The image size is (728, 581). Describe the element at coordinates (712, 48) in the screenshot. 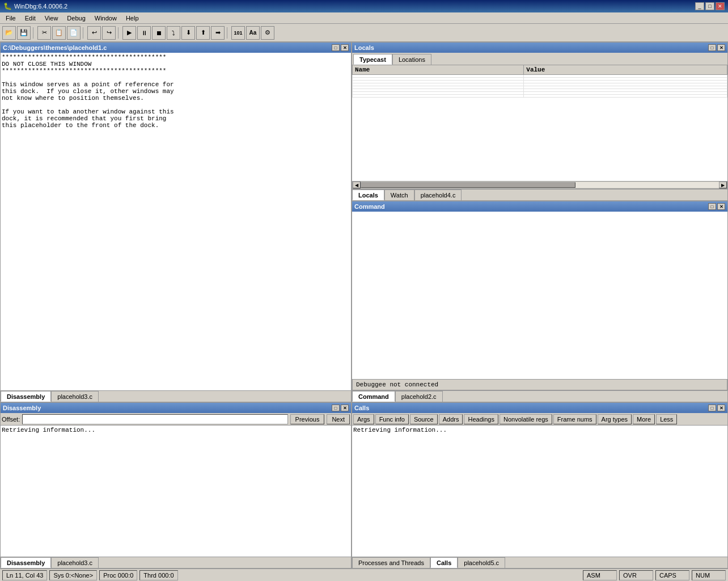

I see `locals-panel-maximize: □` at that location.